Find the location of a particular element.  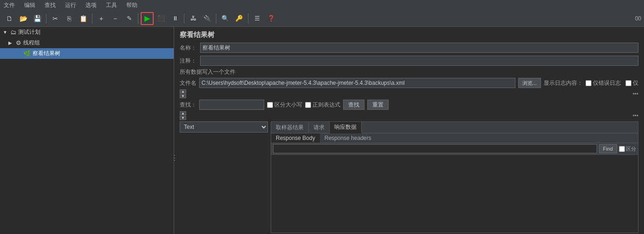

sub-tab-response-body: Response Body is located at coordinates (295, 138).